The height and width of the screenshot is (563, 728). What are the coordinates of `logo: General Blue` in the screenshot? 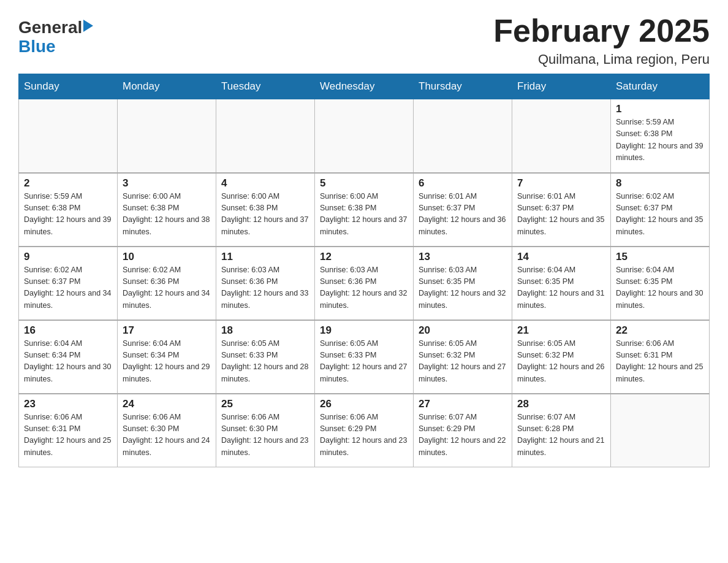 It's located at (56, 37).